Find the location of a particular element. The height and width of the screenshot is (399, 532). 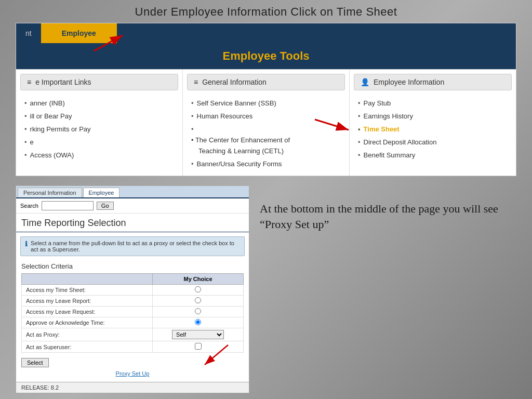

list-item: ill or Bear Pay is located at coordinates (99, 116).